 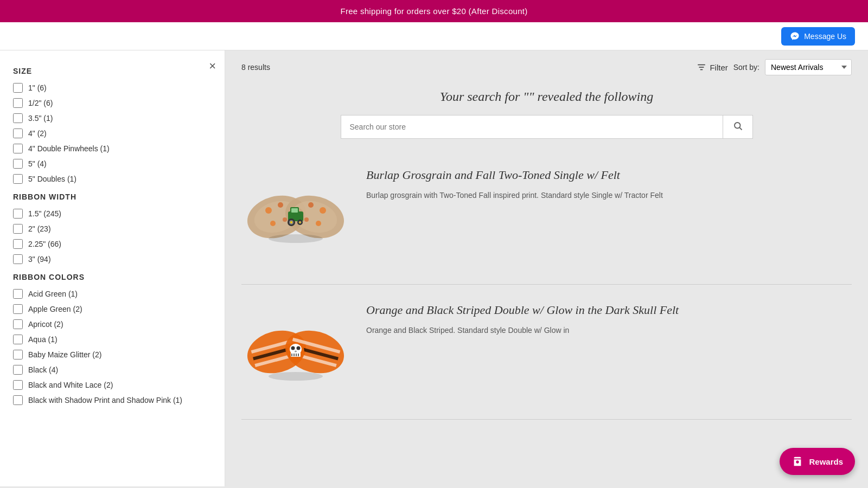 What do you see at coordinates (112, 277) in the screenshot?
I see `ribbon-colors-title: RIBBON COLORS` at bounding box center [112, 277].